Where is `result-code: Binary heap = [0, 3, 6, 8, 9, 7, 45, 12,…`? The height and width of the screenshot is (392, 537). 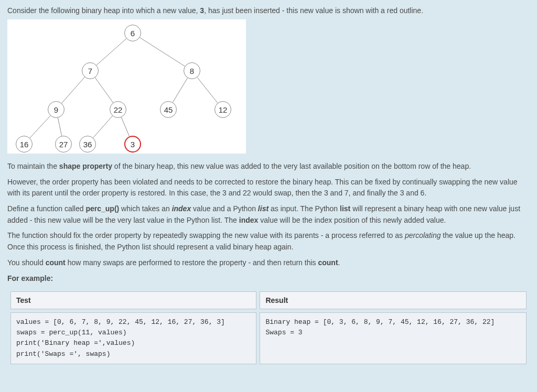 result-code: Binary heap = [0, 3, 6, 8, 9, 7, 45, 12,… is located at coordinates (393, 328).